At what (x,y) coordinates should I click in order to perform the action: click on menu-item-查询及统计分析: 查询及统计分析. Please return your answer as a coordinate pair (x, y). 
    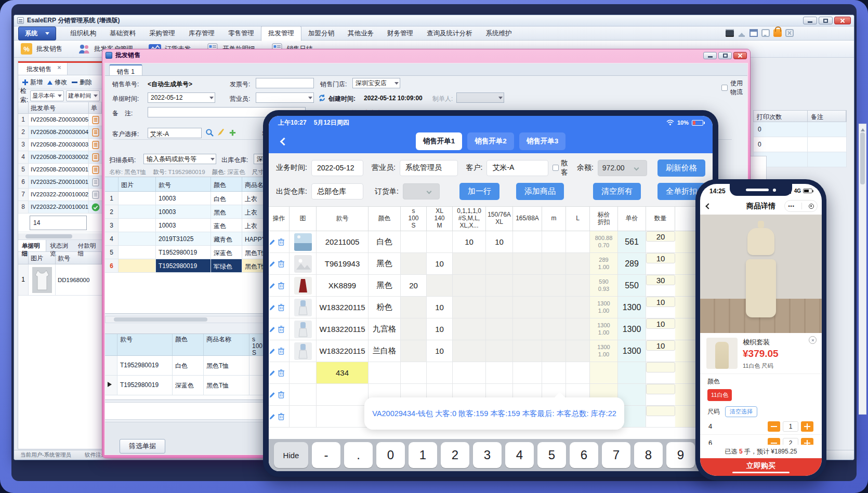
    Looking at the image, I should click on (450, 33).